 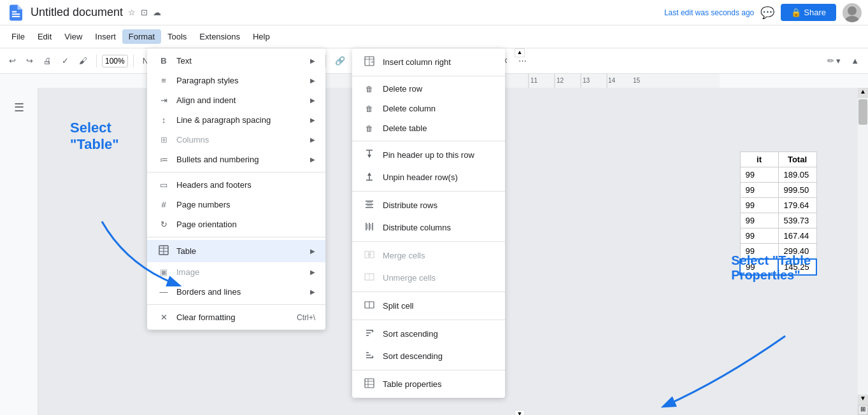 What do you see at coordinates (797, 160) in the screenshot?
I see `table-header-total: Total` at bounding box center [797, 160].